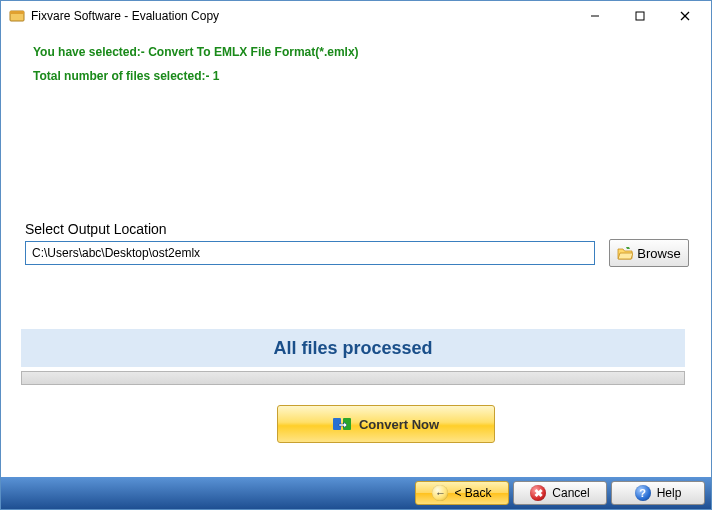  I want to click on output-location-label: Select Output Location, so click(96, 229).